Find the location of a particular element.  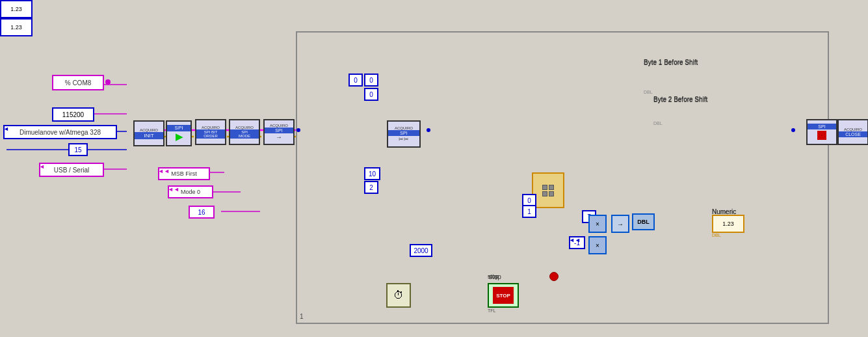

usb-serial-terminal: USB / Serial is located at coordinates (72, 170).